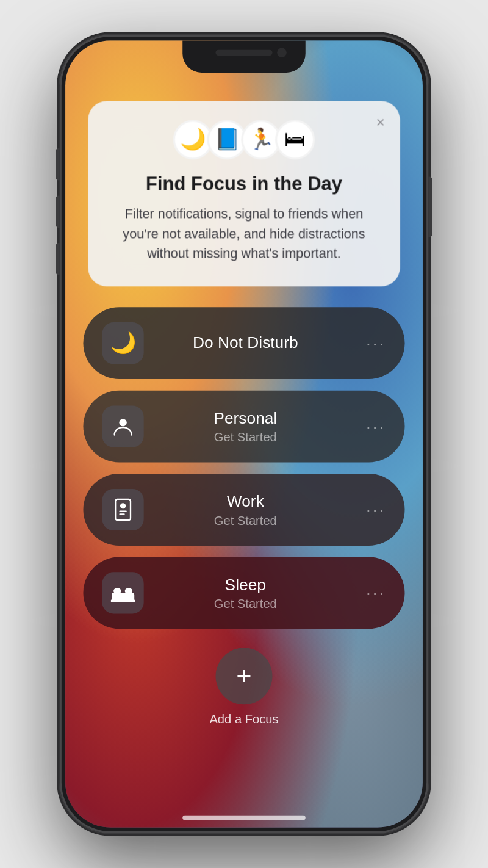  Describe the element at coordinates (282, 53) in the screenshot. I see `camera` at that location.